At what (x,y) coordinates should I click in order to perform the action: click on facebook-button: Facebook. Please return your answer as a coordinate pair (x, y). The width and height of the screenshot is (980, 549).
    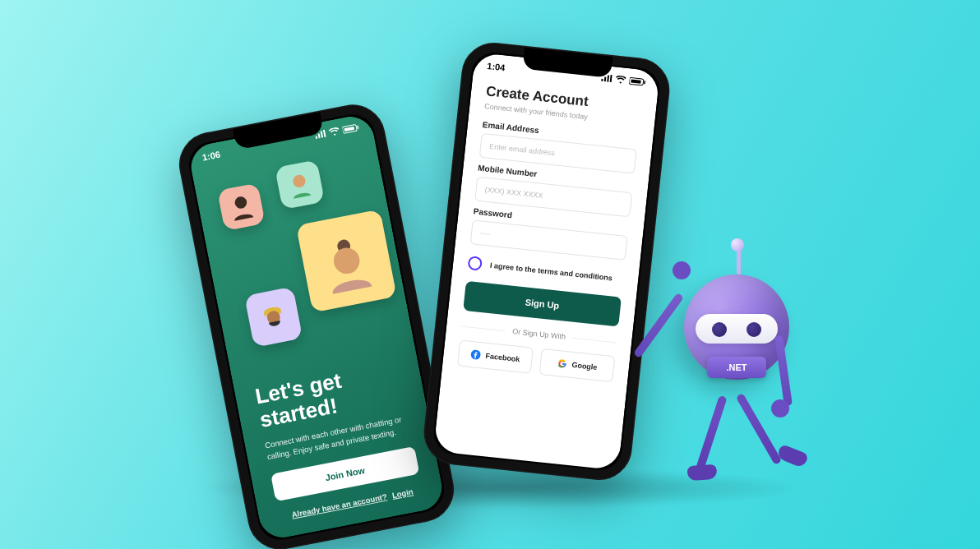
    Looking at the image, I should click on (495, 357).